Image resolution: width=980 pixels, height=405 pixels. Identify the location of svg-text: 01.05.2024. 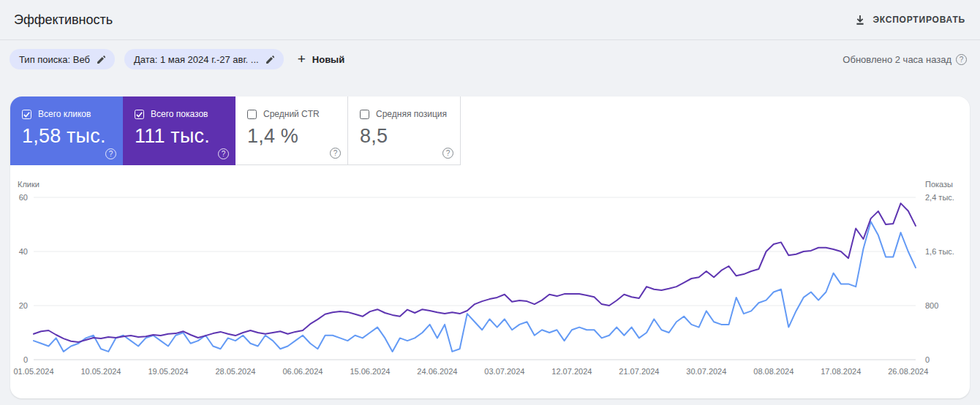
(34, 371).